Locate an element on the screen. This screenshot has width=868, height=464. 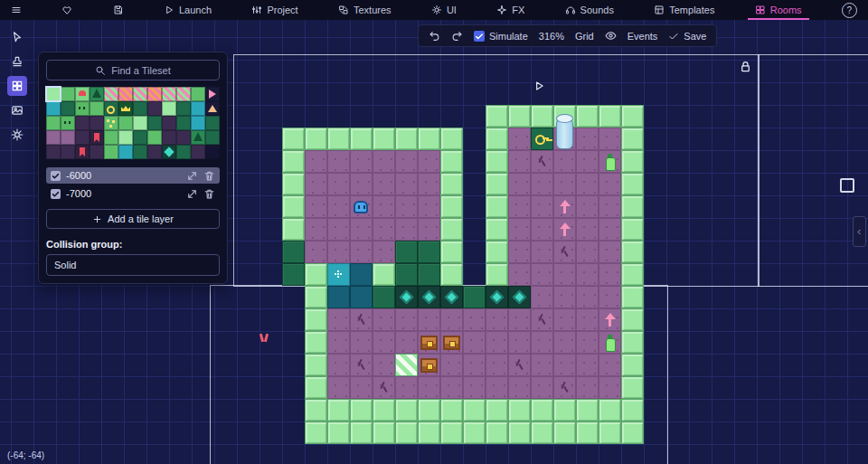
topbar-item-textures: Textures is located at coordinates (365, 10).